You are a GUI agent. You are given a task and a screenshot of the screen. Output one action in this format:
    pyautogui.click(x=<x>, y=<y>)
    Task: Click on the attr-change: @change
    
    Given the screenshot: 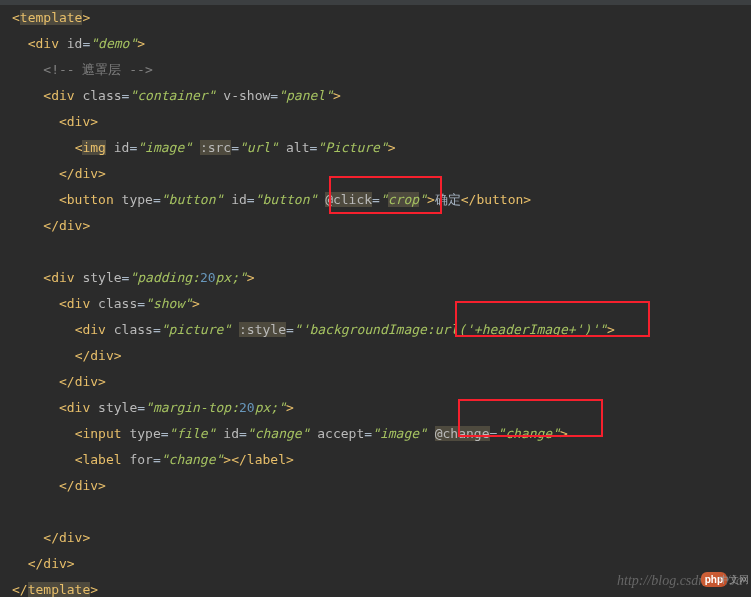 What is the action you would take?
    pyautogui.click(x=462, y=434)
    